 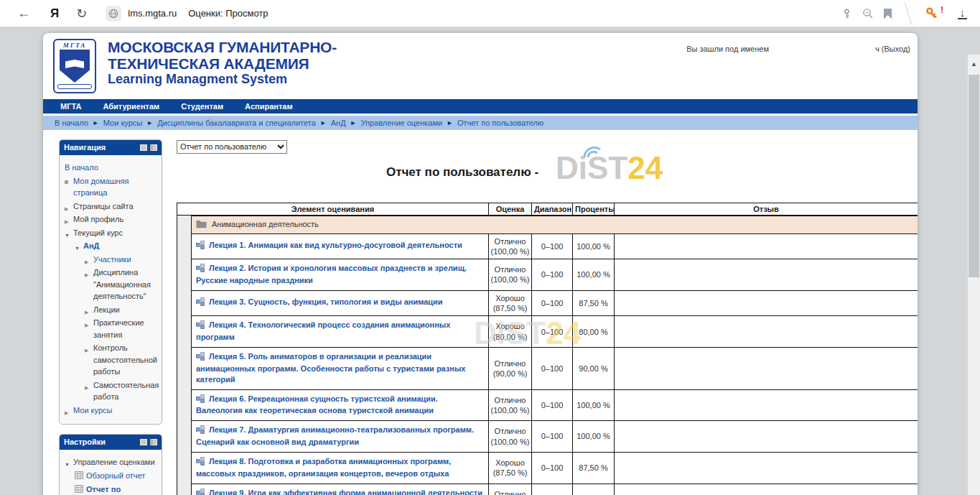 I want to click on grade-item-link: Лекция 4. Технологический процесс создан…, so click(x=323, y=330).